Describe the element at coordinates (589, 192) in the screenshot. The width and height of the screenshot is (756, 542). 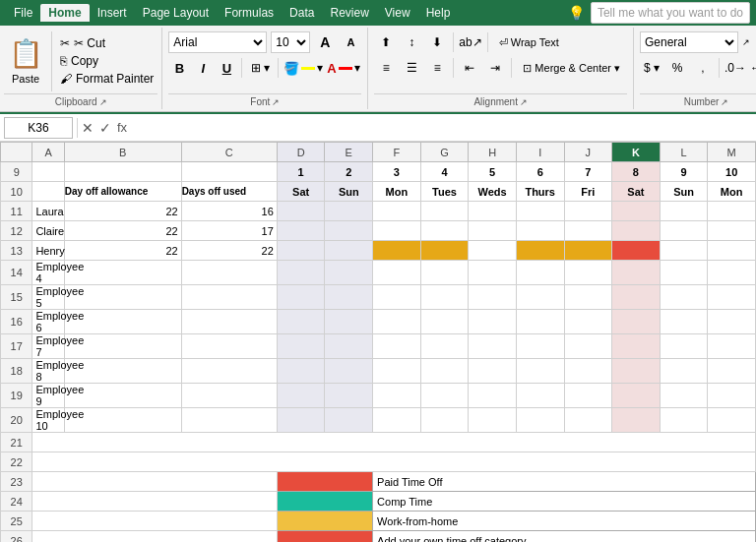
I see `cell-10-J: Fri` at that location.